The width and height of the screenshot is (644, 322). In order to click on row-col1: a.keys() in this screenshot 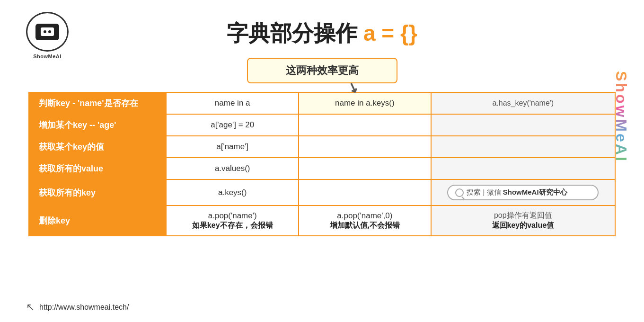, I will do `click(232, 192)`.